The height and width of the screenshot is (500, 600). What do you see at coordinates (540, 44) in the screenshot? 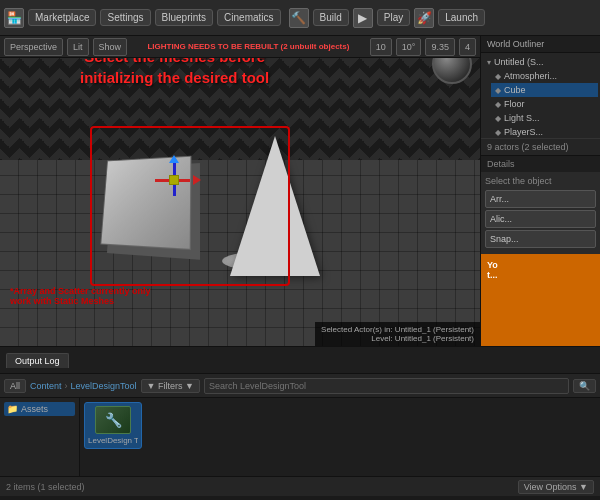
I see `world-outliner-header: World Outliner` at bounding box center [540, 44].